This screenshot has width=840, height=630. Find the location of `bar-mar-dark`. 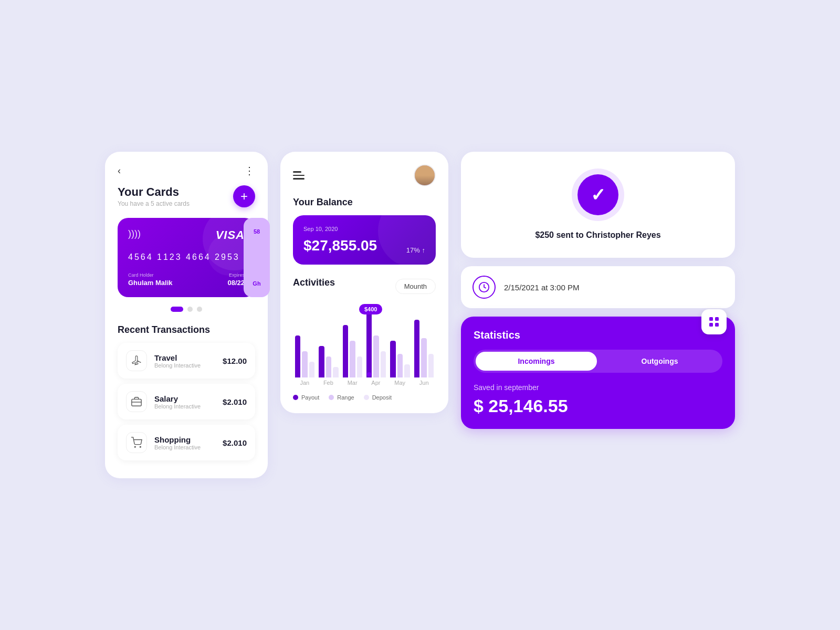

bar-mar-dark is located at coordinates (345, 351).